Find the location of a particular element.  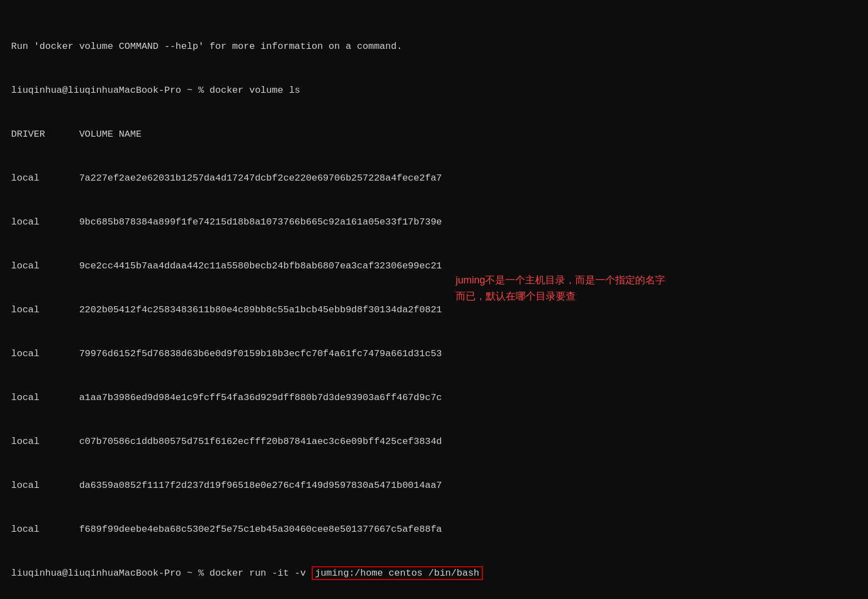

line-docker-run: liuqinhua@liuqinhuaMacBook-Pro ~ % docke… is located at coordinates (434, 573).